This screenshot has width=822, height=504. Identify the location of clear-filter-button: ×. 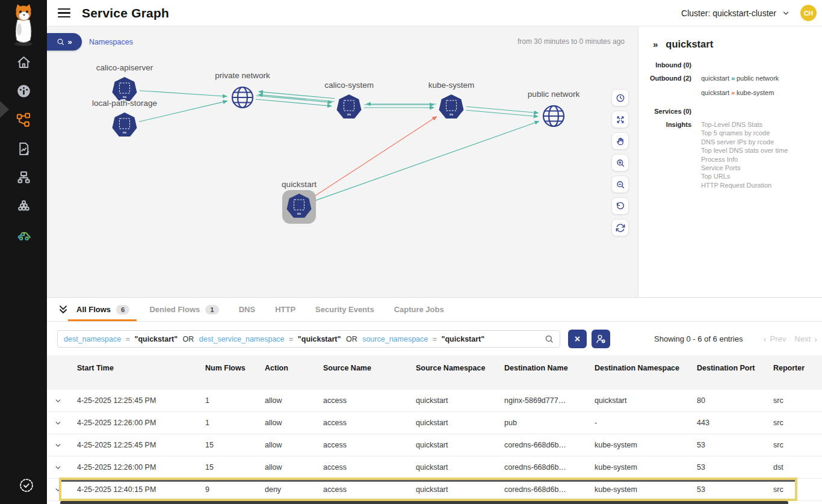
(578, 339).